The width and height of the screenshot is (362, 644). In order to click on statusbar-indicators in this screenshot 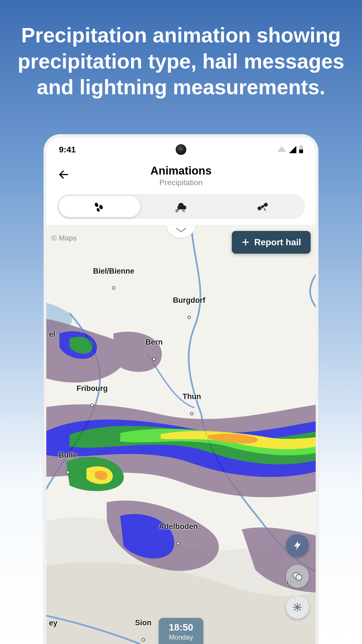, I will do `click(290, 150)`.